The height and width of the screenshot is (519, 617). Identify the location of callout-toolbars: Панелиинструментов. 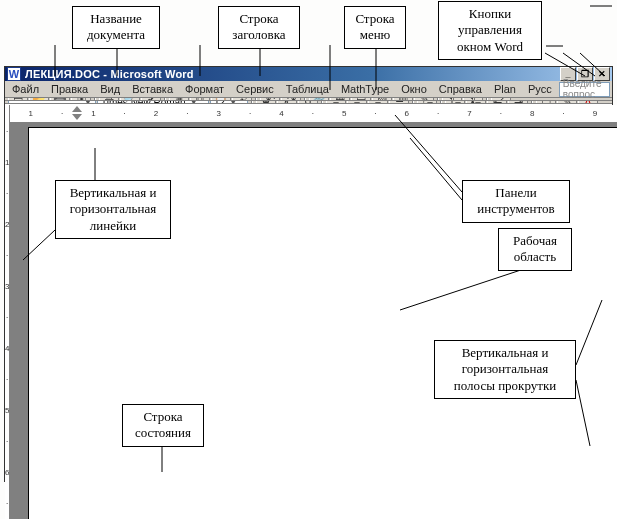
(516, 202).